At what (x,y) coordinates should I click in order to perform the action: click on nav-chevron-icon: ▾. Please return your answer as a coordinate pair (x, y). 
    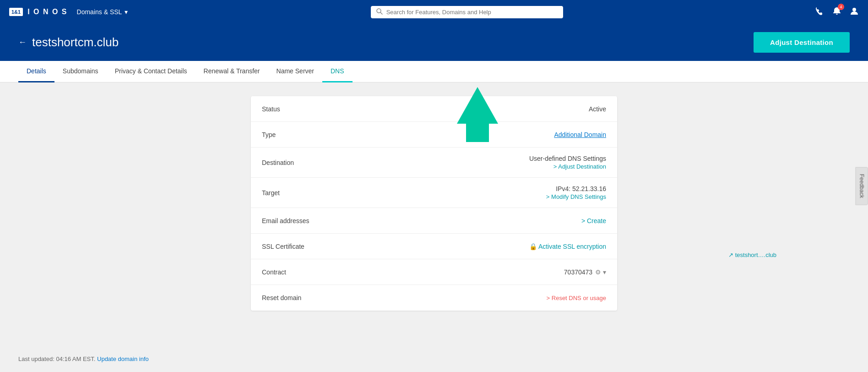
    Looking at the image, I should click on (126, 12).